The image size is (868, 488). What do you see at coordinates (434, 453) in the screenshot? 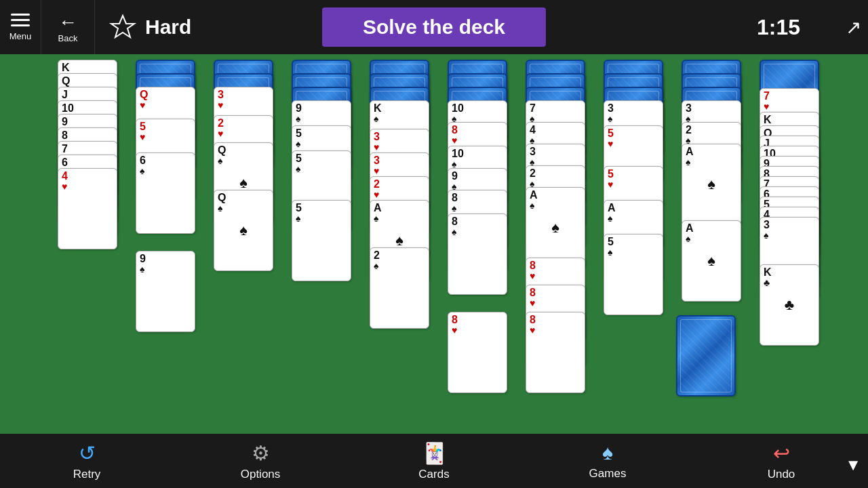
I see `cards-icon: 🃏` at bounding box center [434, 453].